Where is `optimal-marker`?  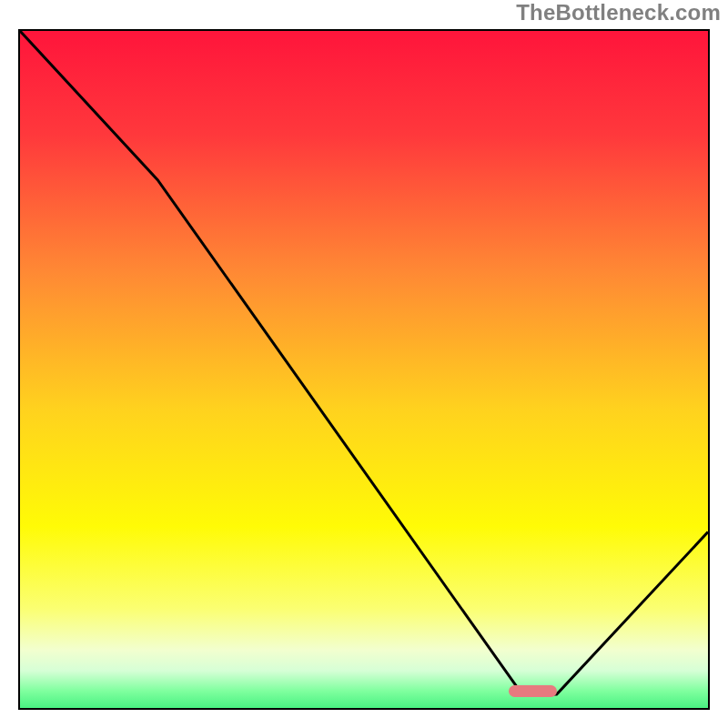 optimal-marker is located at coordinates (533, 692).